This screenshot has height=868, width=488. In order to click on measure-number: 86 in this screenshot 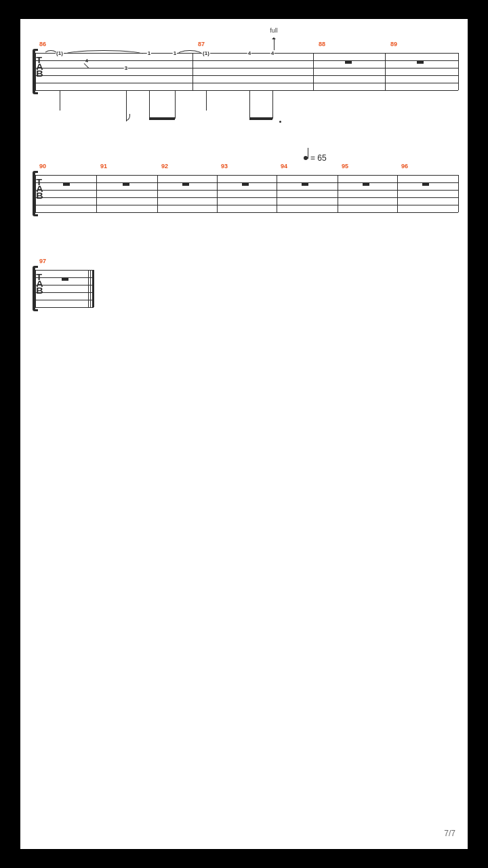, I will do `click(43, 44)`.